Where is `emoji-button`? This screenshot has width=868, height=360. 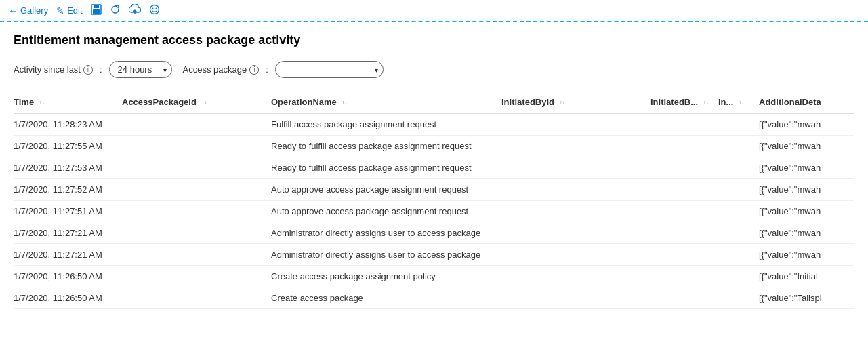 emoji-button is located at coordinates (154, 11).